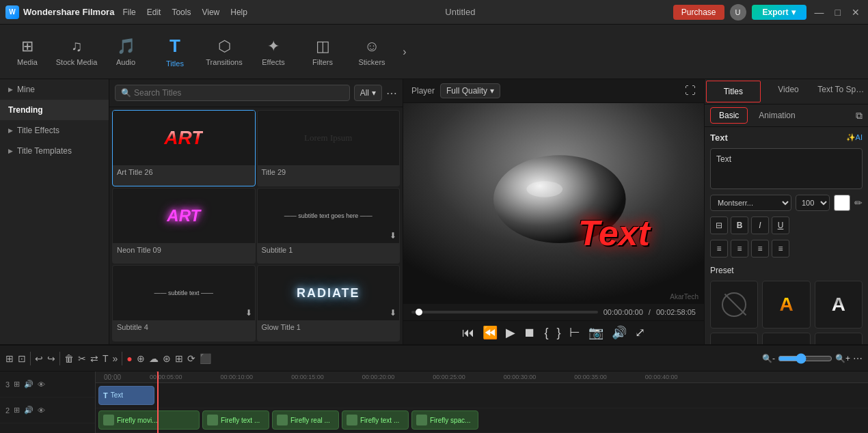 The width and height of the screenshot is (868, 433). I want to click on preset-gold: A, so click(786, 305).